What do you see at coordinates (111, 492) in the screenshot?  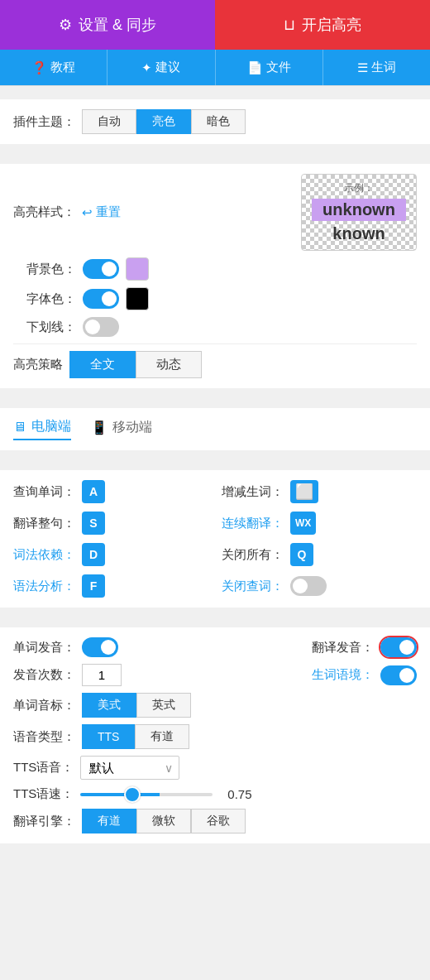 I see `shortcut-query: 查询单词： A` at bounding box center [111, 492].